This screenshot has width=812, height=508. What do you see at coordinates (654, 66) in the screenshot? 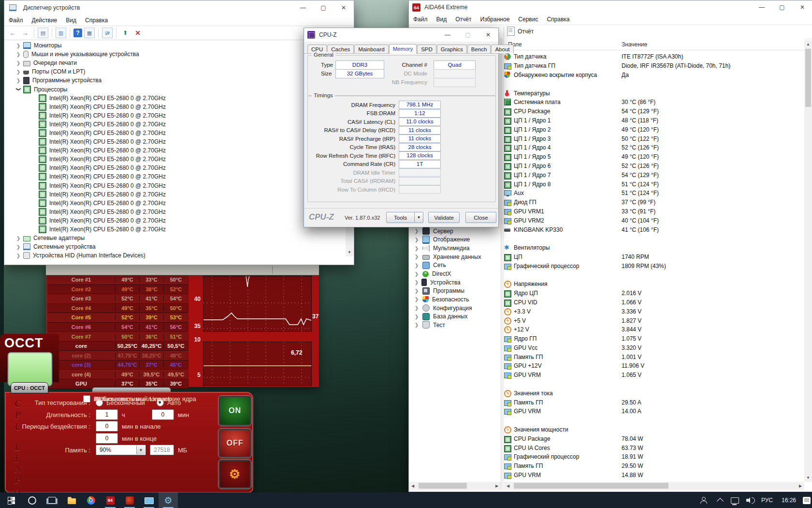
I see `sensor-row: Тип датчика ГП Diode, IRF IR3567B (ATI-D…` at bounding box center [654, 66].